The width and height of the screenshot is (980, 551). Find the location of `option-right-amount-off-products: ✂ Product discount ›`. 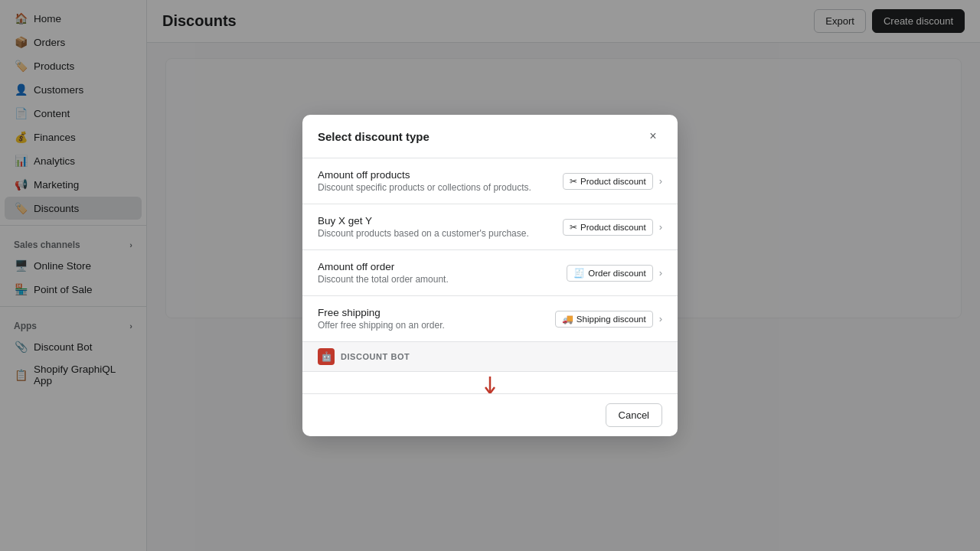

option-right-amount-off-products: ✂ Product discount › is located at coordinates (612, 181).